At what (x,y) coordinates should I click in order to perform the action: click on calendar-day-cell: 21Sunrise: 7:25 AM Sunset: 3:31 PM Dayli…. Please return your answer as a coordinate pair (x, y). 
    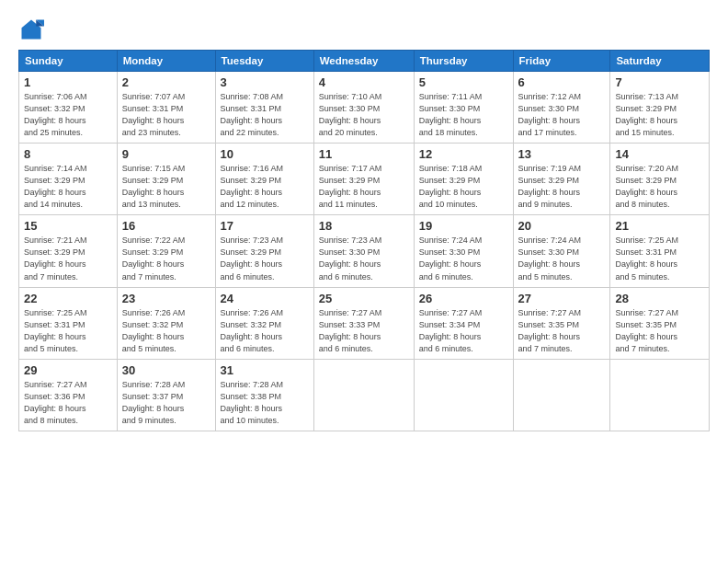
    Looking at the image, I should click on (660, 251).